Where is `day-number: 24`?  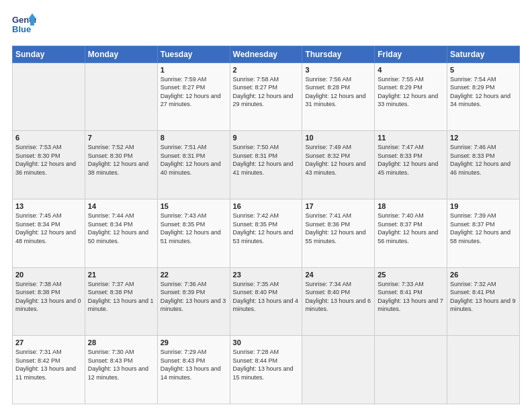 day-number: 24 is located at coordinates (339, 275).